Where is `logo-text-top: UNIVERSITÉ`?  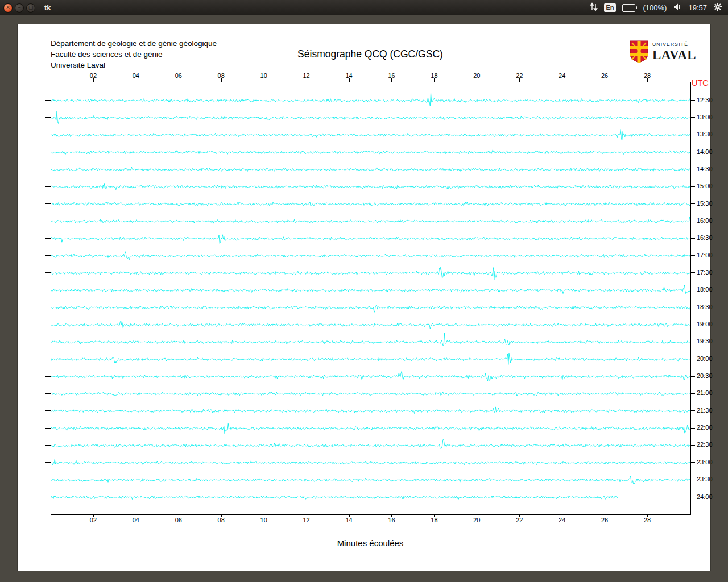
logo-text-top: UNIVERSITÉ is located at coordinates (675, 44).